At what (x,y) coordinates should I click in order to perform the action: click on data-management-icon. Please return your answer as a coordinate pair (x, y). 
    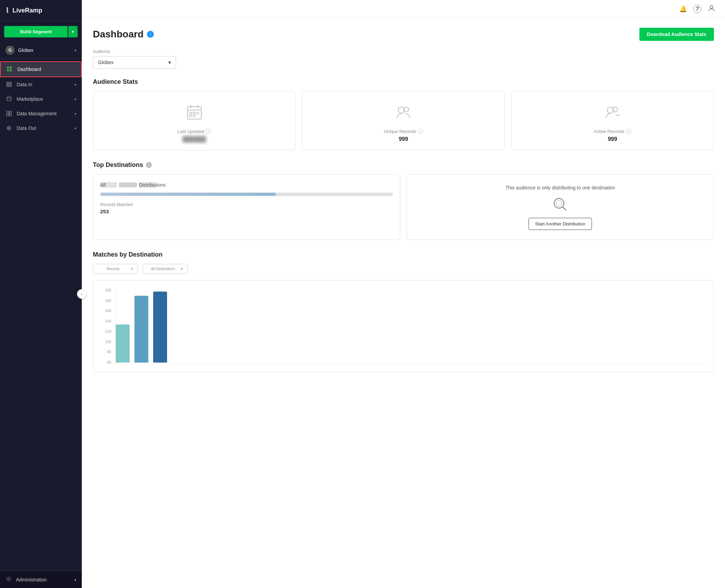
    Looking at the image, I should click on (9, 114).